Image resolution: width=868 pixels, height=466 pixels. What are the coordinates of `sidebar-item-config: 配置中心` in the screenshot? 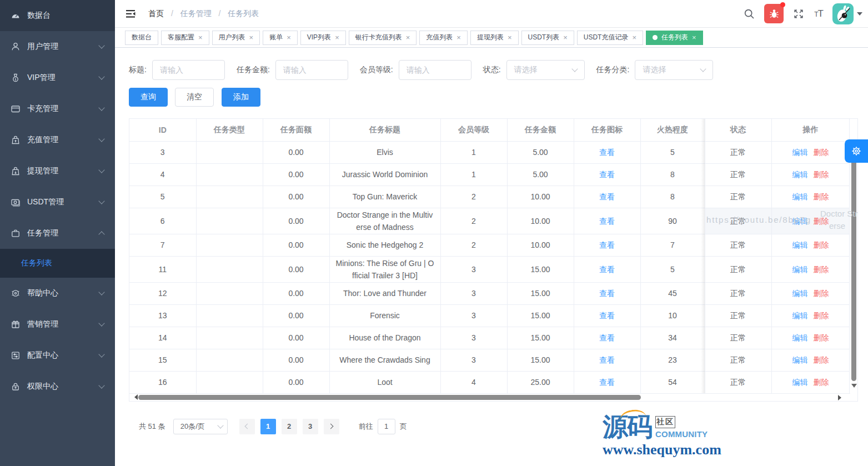 It's located at (58, 355).